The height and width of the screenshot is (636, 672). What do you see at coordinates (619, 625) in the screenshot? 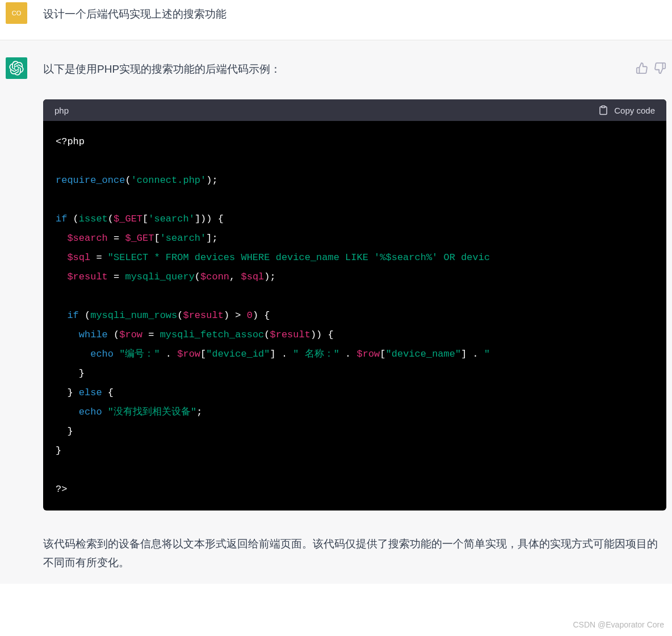
I see `watermark: CSDN @Evaporator Core` at bounding box center [619, 625].